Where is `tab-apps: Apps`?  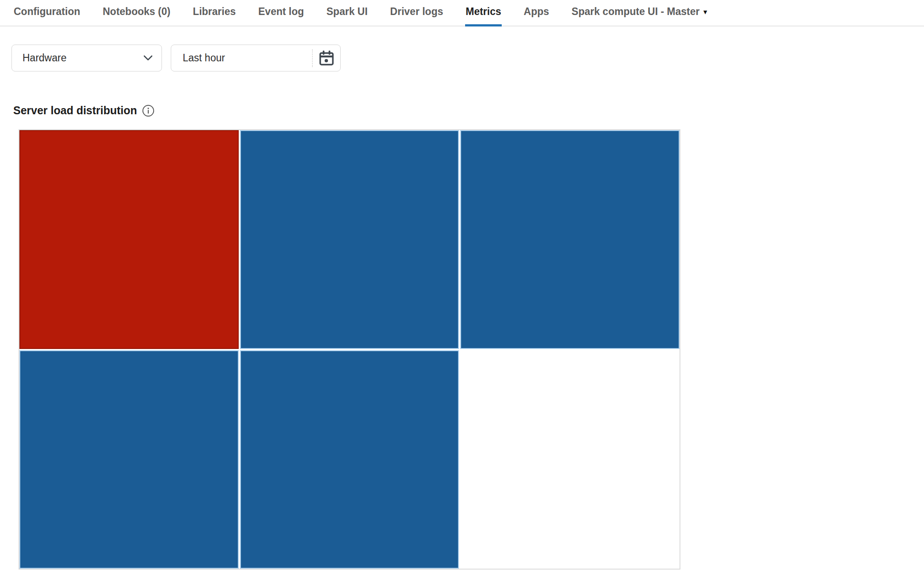 tab-apps: Apps is located at coordinates (537, 13).